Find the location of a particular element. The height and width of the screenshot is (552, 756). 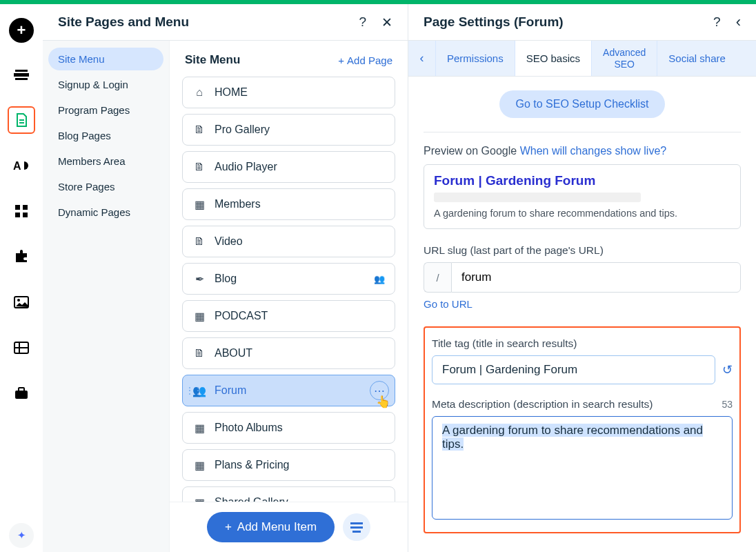

category-store-pages: Store Pages is located at coordinates (106, 186).